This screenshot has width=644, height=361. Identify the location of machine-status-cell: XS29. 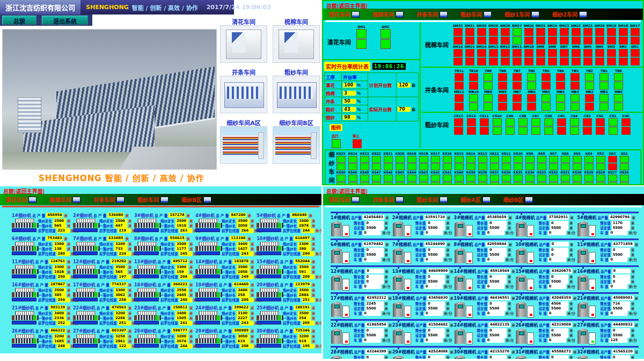
(589, 178).